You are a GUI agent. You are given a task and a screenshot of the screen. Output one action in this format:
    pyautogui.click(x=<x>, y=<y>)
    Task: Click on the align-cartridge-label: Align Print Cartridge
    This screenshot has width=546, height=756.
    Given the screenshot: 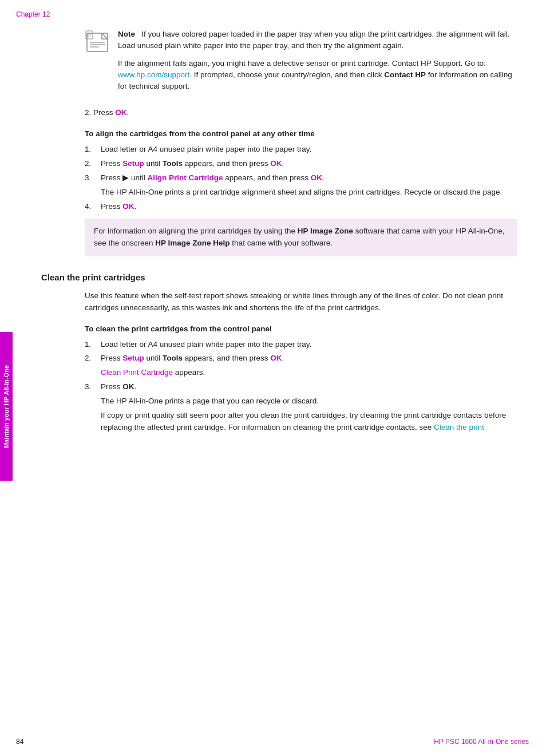 What is the action you would take?
    pyautogui.click(x=185, y=177)
    